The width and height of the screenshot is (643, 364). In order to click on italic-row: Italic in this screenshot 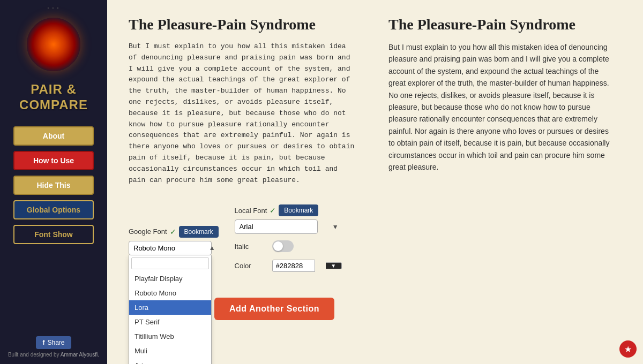, I will do `click(288, 246)`.